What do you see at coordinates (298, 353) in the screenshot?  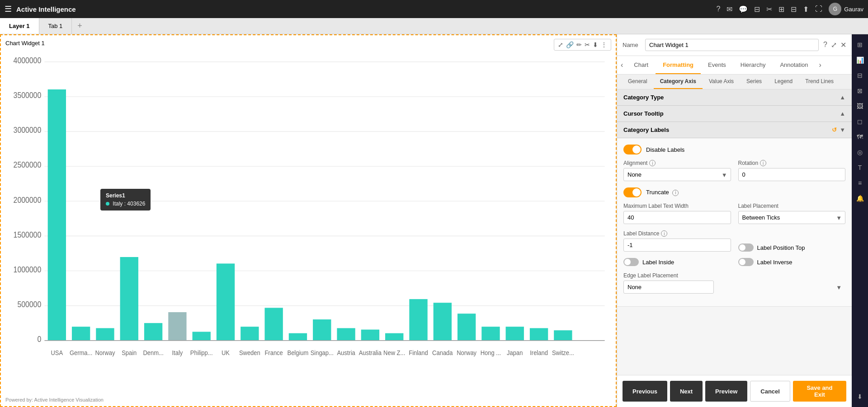 I see `svg-text: Belgium` at bounding box center [298, 353].